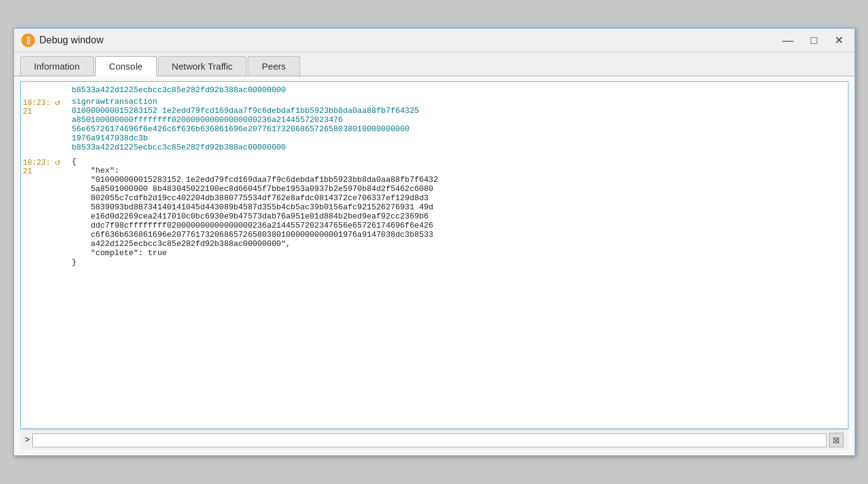 The height and width of the screenshot is (484, 868). I want to click on bitcoin-icon: ₿, so click(28, 40).